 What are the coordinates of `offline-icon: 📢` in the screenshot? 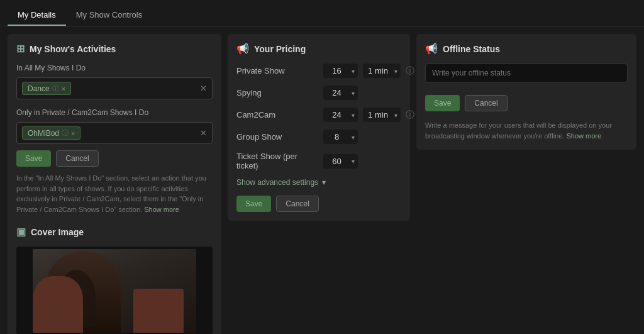 It's located at (431, 49).